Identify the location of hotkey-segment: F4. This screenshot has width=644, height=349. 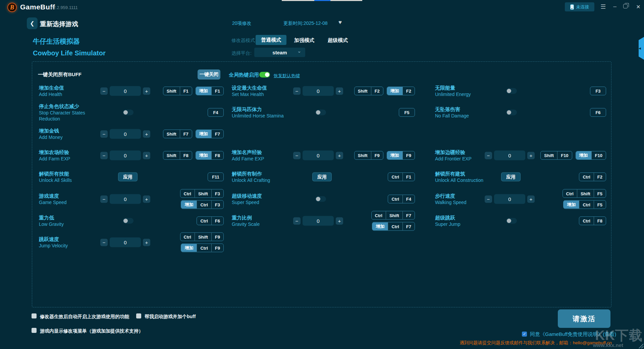
(409, 199).